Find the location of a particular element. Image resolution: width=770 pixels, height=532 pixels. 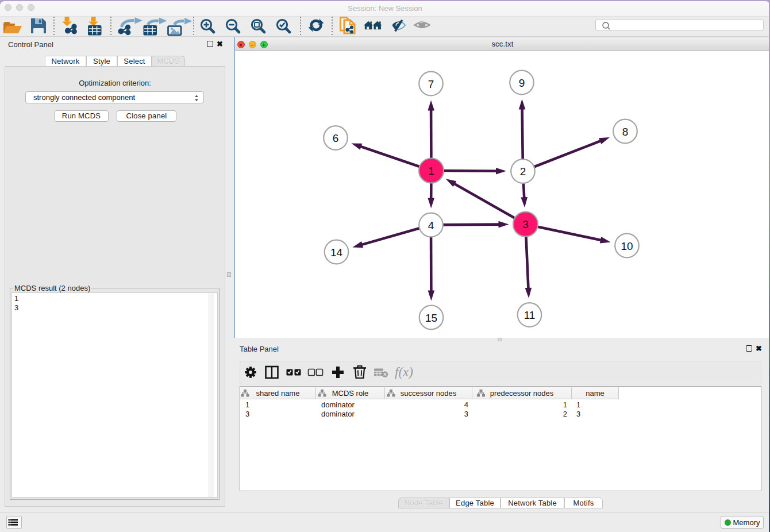

svg-text: 6 is located at coordinates (336, 138).